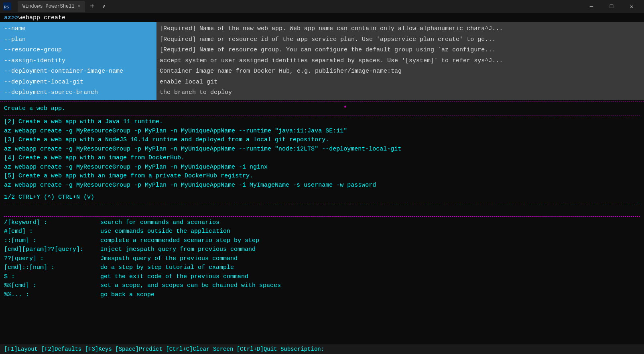  I want to click on powershell-tab: Windows PowerShell ×, so click(51, 6).